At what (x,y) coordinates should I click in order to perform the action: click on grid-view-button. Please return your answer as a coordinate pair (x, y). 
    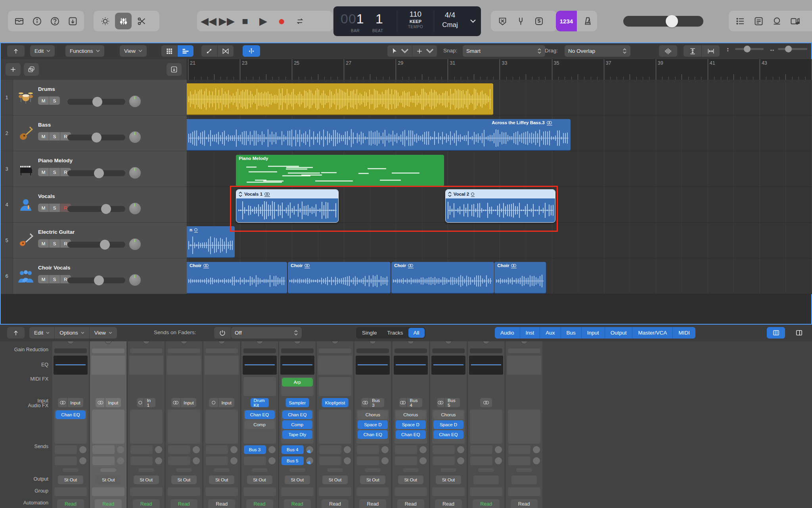
    Looking at the image, I should click on (169, 51).